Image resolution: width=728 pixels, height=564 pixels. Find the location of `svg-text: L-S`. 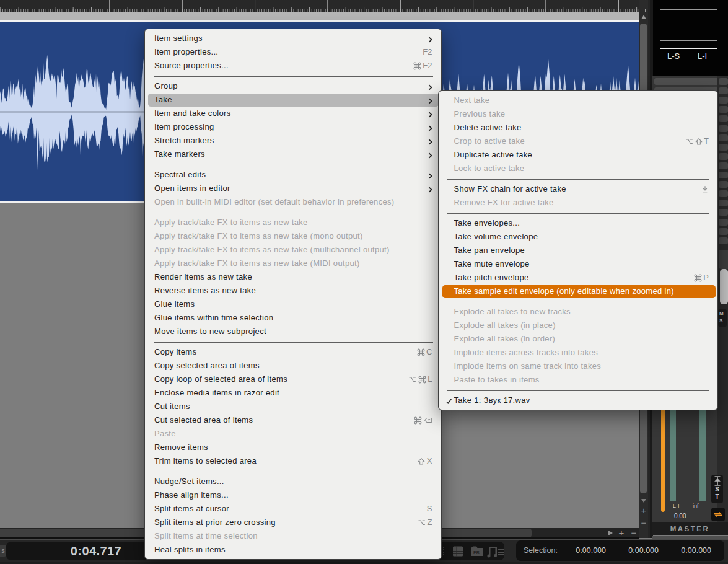

svg-text: L-S is located at coordinates (674, 56).